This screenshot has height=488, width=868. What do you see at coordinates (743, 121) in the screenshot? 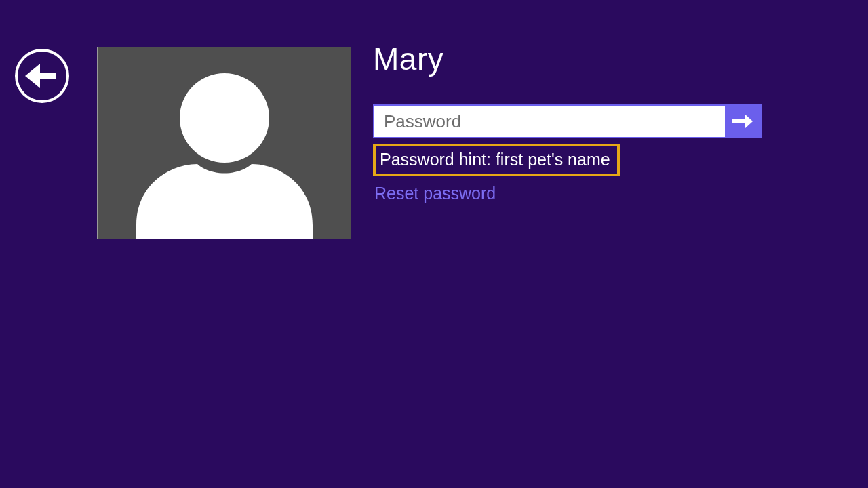
I see `submit-button` at bounding box center [743, 121].